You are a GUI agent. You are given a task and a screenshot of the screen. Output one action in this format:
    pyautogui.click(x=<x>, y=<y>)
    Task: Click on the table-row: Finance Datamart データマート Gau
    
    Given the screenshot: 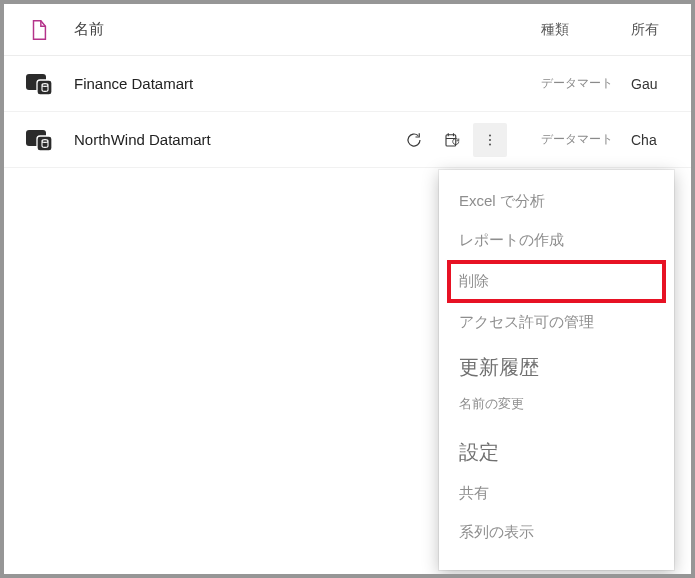 What is the action you would take?
    pyautogui.click(x=348, y=84)
    